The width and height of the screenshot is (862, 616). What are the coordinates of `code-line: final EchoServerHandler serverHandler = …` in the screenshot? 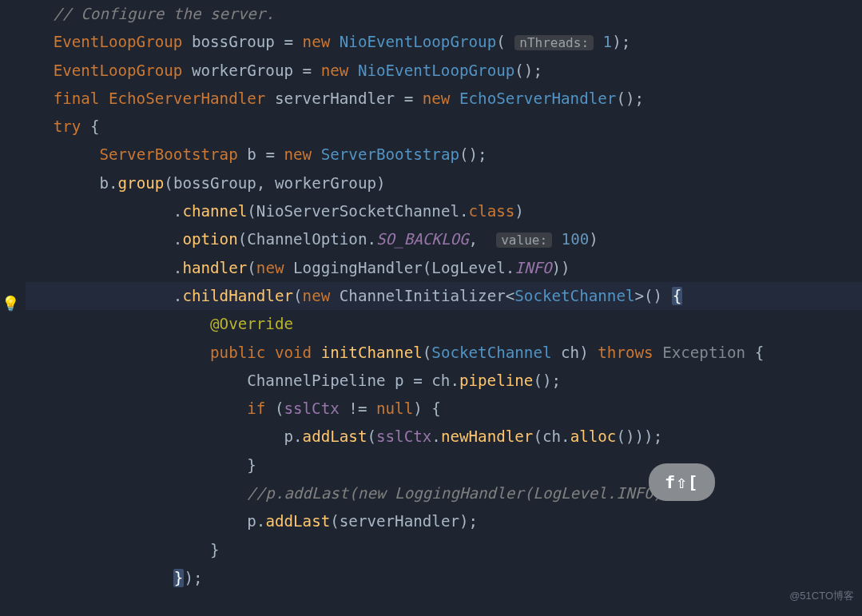 It's located at (444, 99).